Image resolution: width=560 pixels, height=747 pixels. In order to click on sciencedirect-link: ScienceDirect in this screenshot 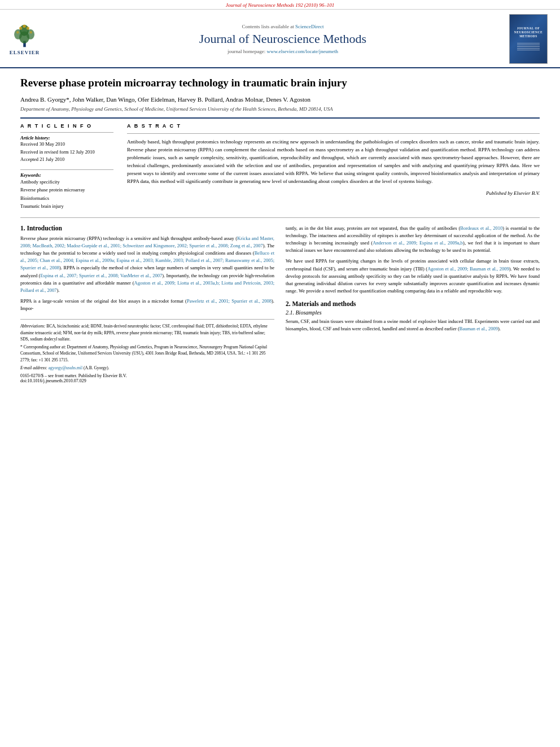, I will do `click(309, 27)`.